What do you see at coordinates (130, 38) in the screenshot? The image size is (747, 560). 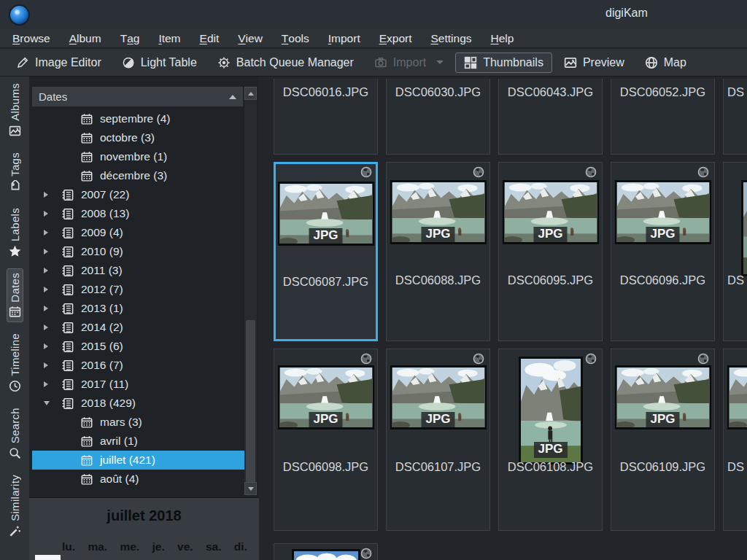 I see `menu-item-tag: Tag` at bounding box center [130, 38].